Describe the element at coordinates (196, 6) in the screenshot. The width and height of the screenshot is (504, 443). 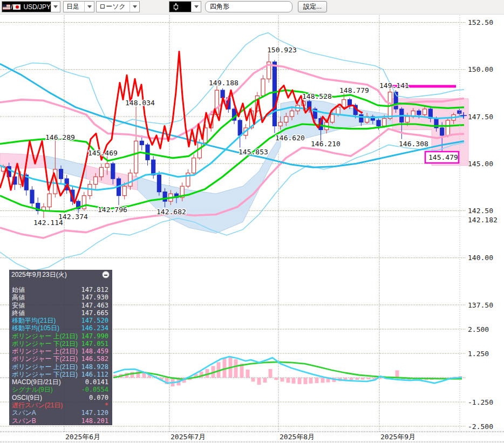
I see `candle-style-dropdown-arrow` at that location.